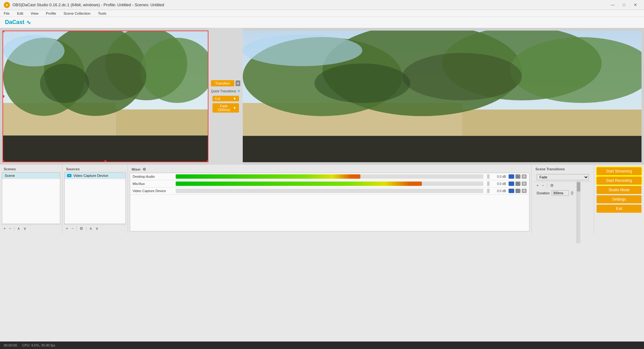 This screenshot has width=644, height=349. Describe the element at coordinates (31, 228) in the screenshot. I see `scenes-toolbar: + − ∧ ∨` at that location.